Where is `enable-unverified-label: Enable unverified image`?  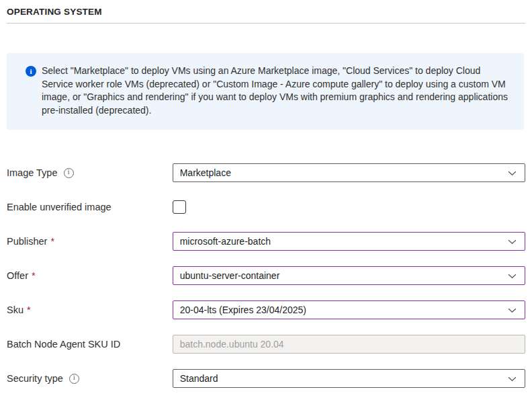 enable-unverified-label: Enable unverified image is located at coordinates (59, 207).